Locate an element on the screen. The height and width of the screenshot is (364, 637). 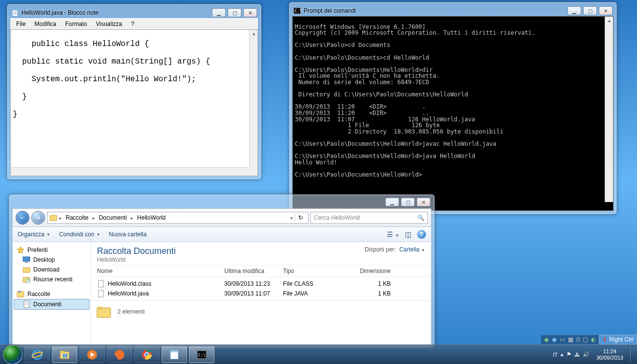
view-options-button: ☰ ▼ is located at coordinates (393, 234).